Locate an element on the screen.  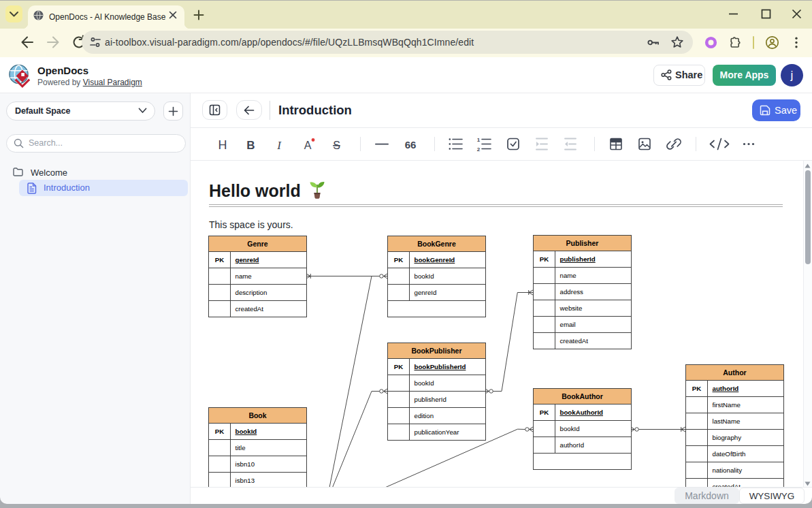
svg-text: address is located at coordinates (572, 291).